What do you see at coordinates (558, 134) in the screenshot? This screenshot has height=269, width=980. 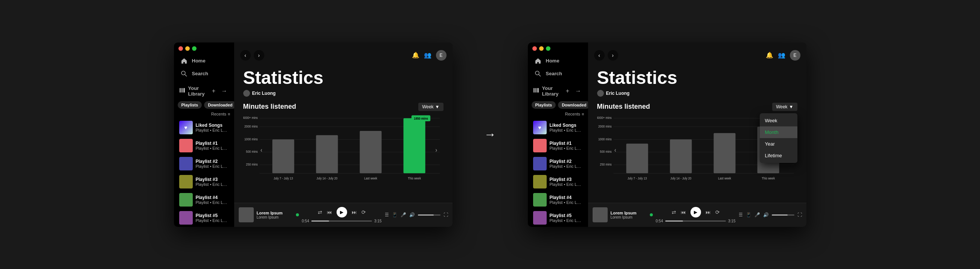 I see `sidebar-2: Home Search Your Library` at bounding box center [558, 134].